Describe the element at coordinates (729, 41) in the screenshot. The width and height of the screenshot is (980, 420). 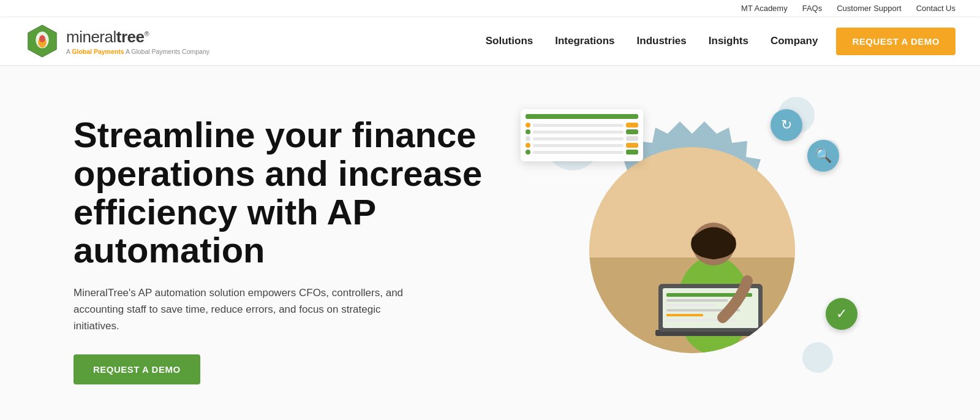
I see `nav-insights: Insights` at that location.